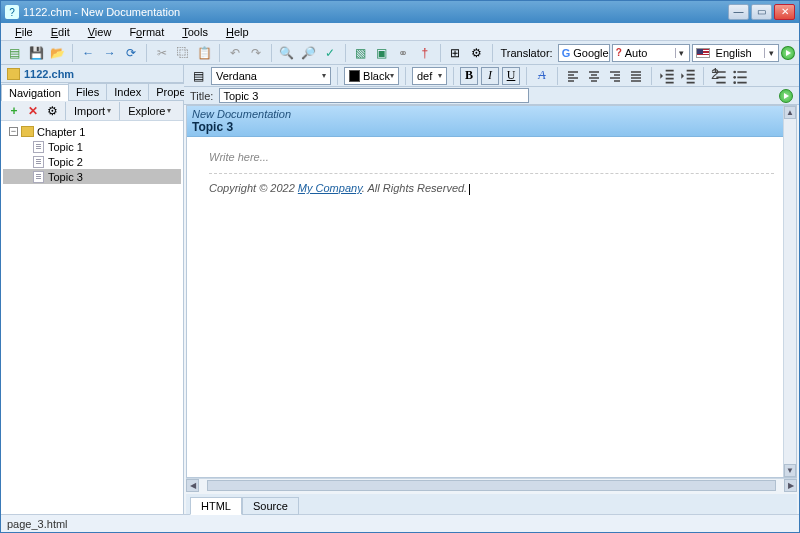  What do you see at coordinates (33, 111) in the screenshot?
I see `delete-button: ✕` at bounding box center [33, 111].